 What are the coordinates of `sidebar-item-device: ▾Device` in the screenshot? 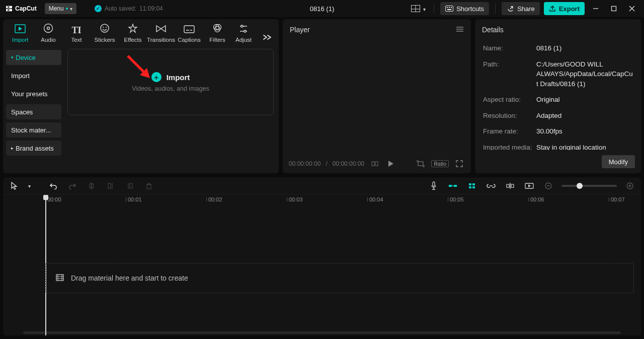 It's located at (34, 57).